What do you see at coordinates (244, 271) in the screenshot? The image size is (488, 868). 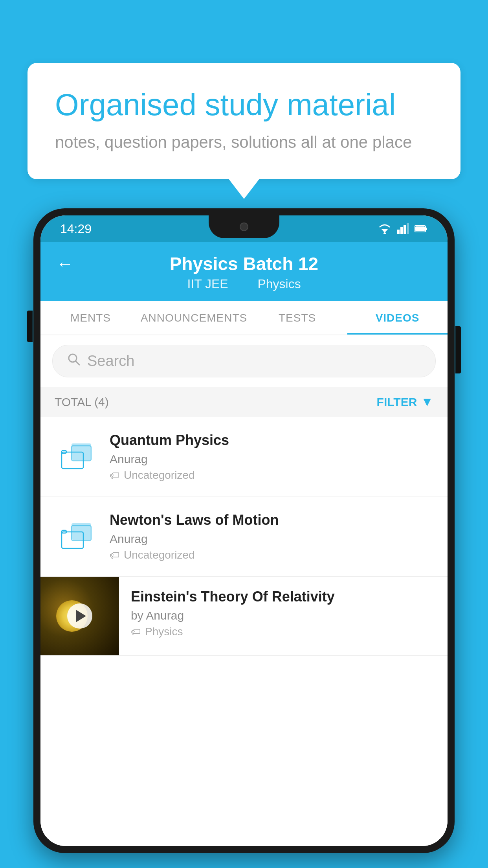 I see `app-header: ← Physics Batch 12 IIT JEE Physics` at bounding box center [244, 271].